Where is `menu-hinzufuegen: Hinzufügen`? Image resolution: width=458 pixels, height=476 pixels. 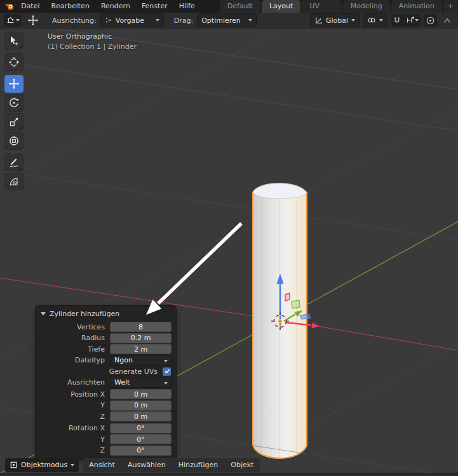 menu-hinzufuegen: Hinzufügen is located at coordinates (198, 465).